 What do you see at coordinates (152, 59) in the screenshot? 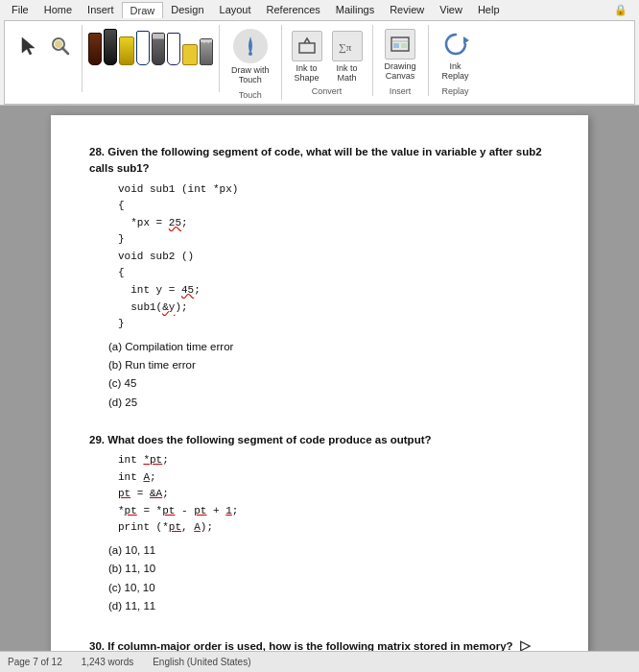
I see `ribbon-section-pens` at bounding box center [152, 59].